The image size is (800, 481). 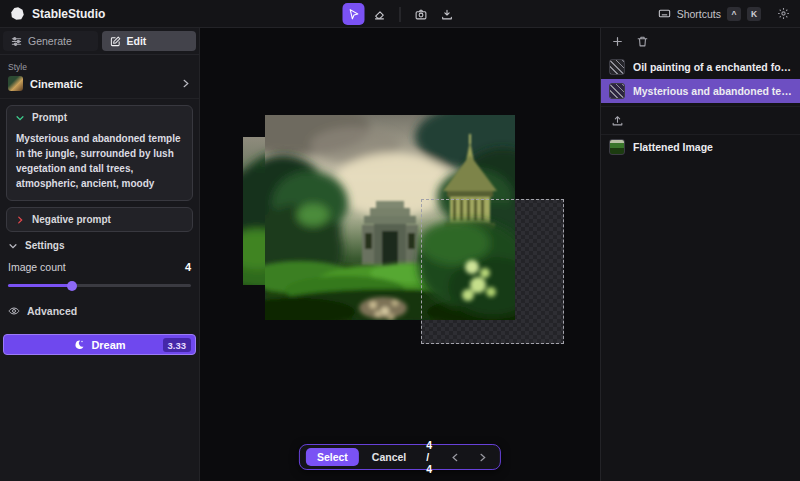 What do you see at coordinates (700, 147) in the screenshot?
I see `layer-item-flattened: Flattened Image` at bounding box center [700, 147].